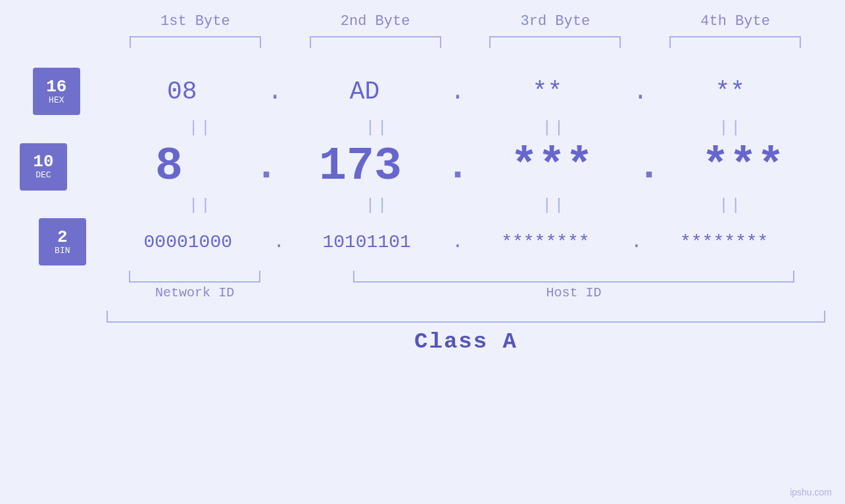 The height and width of the screenshot is (504, 845). Describe the element at coordinates (188, 242) in the screenshot. I see `bin-b1-cell: 00001000` at that location.